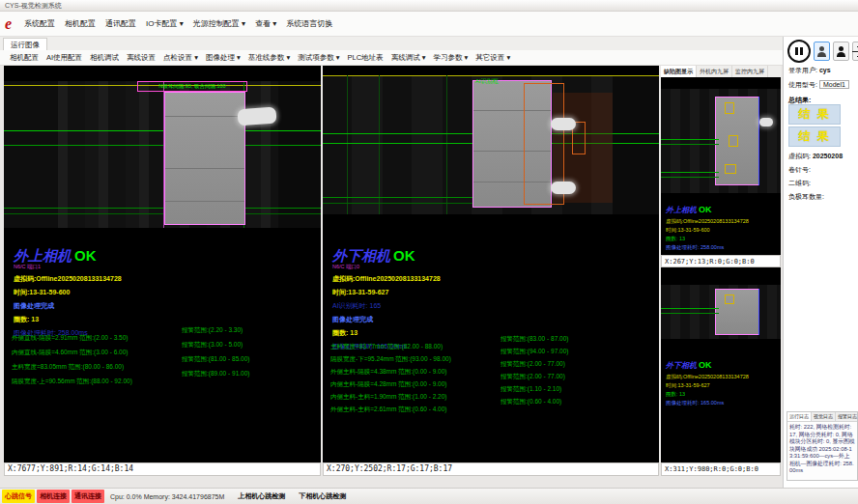 The width and height of the screenshot is (858, 504). What do you see at coordinates (219, 23) in the screenshot?
I see `menu-light-control-config: 光源控制配置 ▾` at bounding box center [219, 23].